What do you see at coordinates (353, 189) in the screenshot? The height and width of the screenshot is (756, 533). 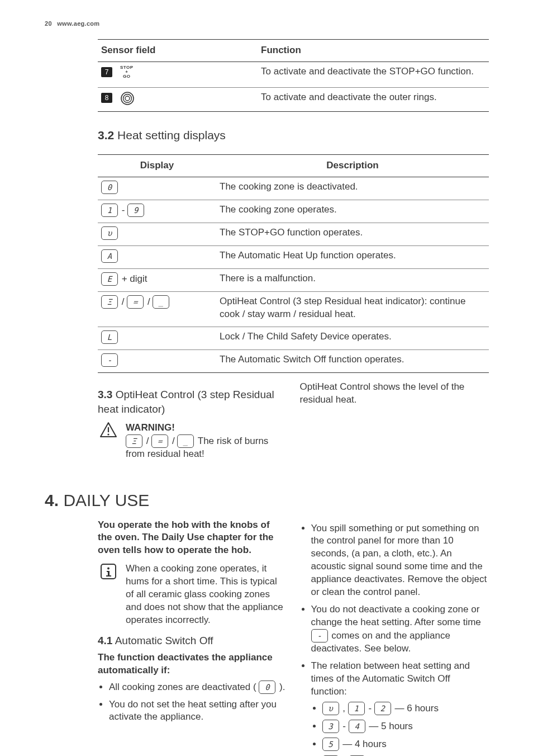 I see `display-description: The cooking zone is deactivated.` at bounding box center [353, 189].